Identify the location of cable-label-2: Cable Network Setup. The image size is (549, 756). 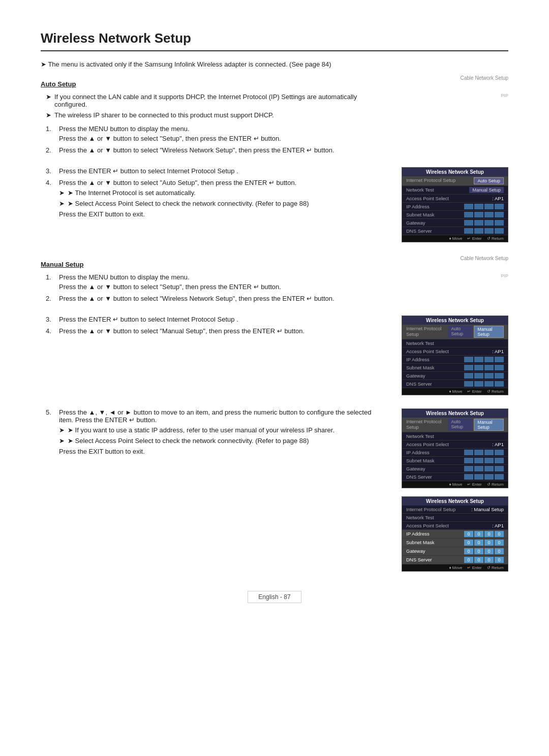
(485, 258).